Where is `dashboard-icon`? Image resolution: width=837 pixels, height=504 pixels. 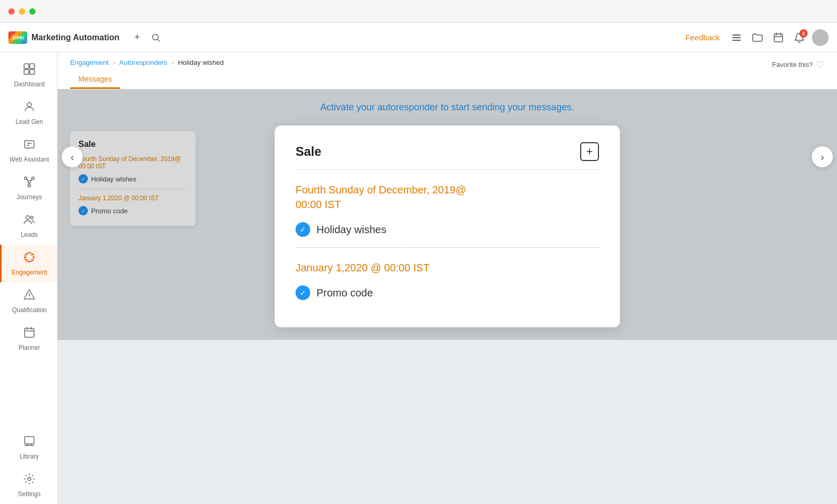 dashboard-icon is located at coordinates (29, 71).